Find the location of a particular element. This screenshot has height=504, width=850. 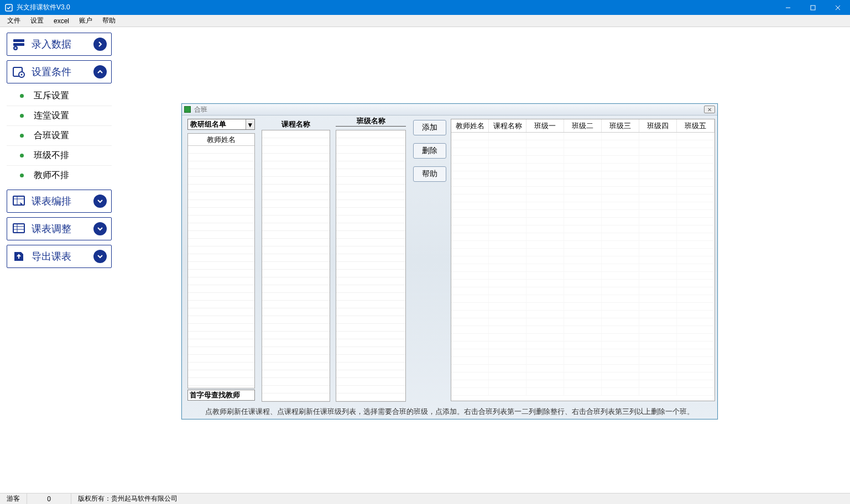

maximize-button is located at coordinates (813, 8).